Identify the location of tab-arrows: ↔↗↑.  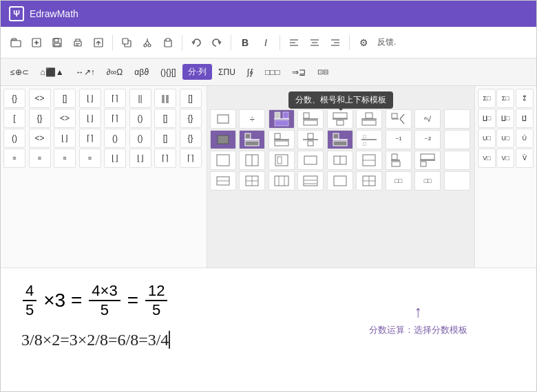
(85, 72).